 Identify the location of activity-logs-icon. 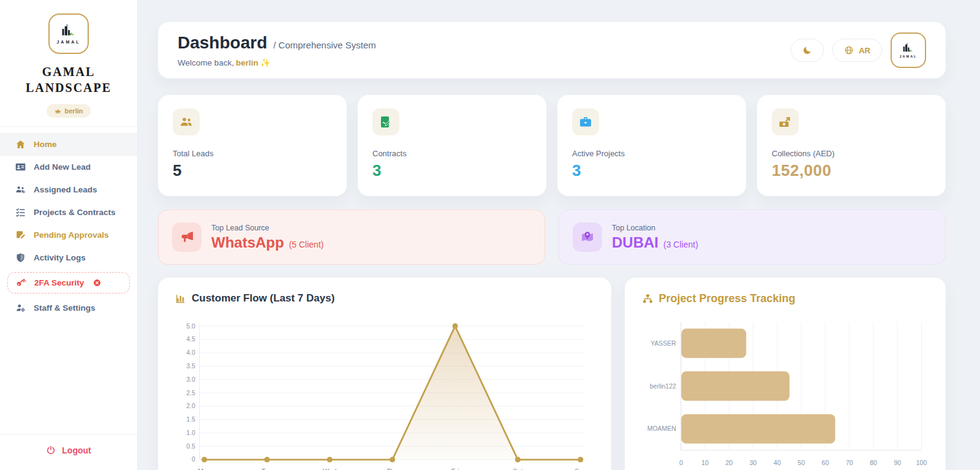
(21, 257).